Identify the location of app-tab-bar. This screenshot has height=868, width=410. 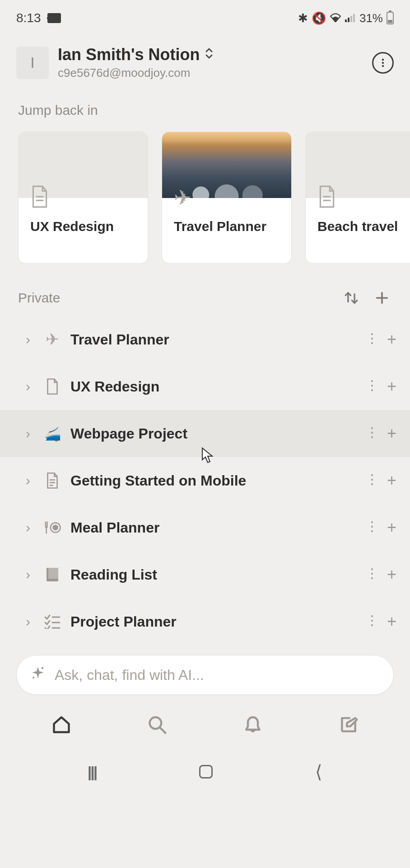
(205, 722).